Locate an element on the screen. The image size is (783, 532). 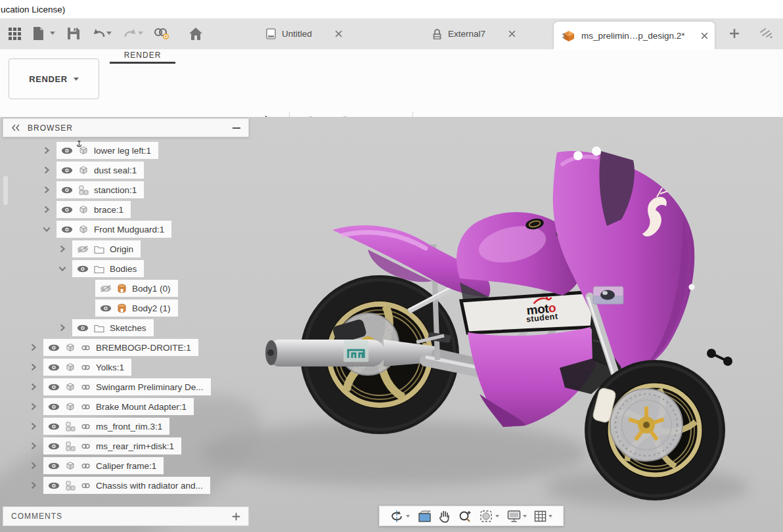
tab-untitled: Untitled is located at coordinates (304, 34).